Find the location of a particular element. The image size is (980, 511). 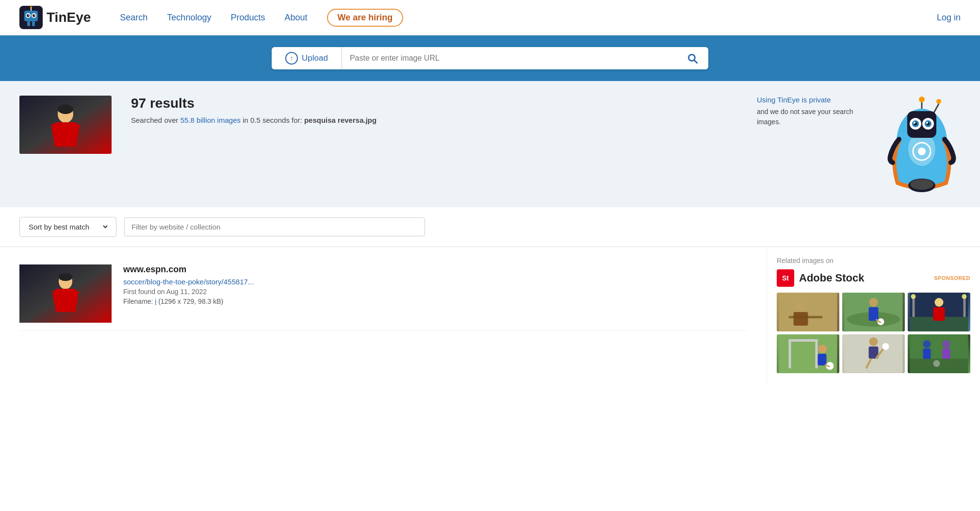

main-nav: Search Technology Products About We are … is located at coordinates (528, 17).